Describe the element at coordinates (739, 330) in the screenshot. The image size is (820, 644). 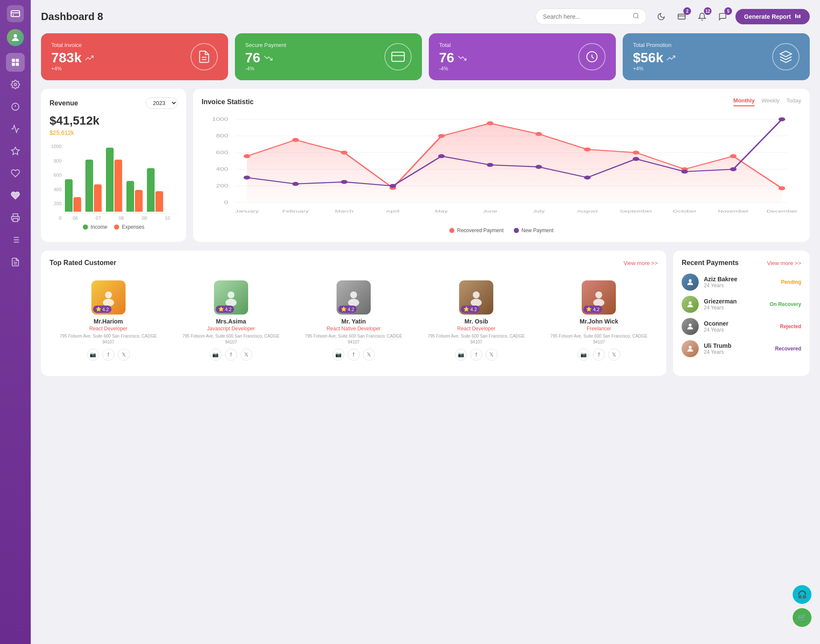
I see `payment-age-oconner: 24 Years` at that location.